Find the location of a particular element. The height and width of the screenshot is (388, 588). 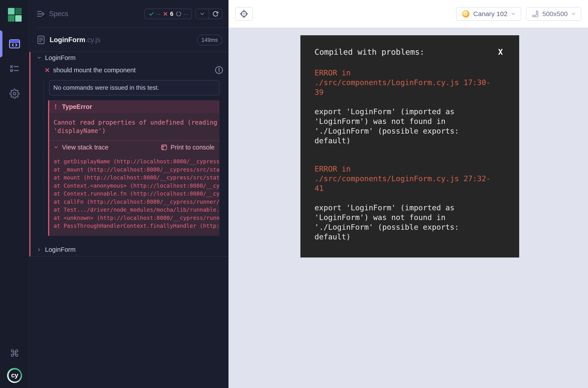

error-message: Cannot read properties of undefined (rea… is located at coordinates (134, 127).